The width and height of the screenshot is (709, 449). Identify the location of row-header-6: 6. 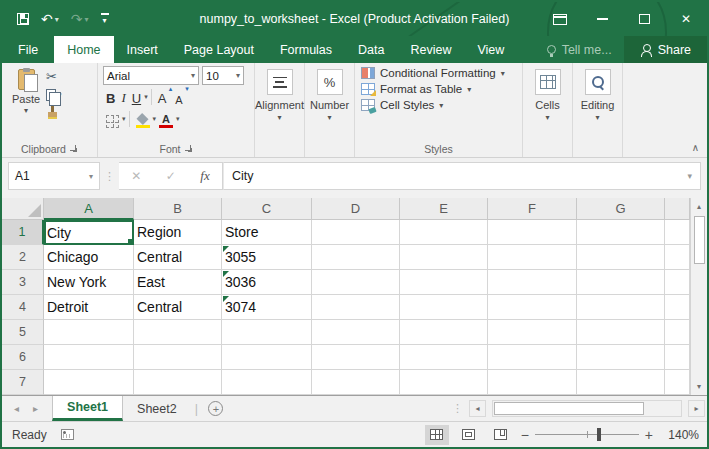
(23, 358).